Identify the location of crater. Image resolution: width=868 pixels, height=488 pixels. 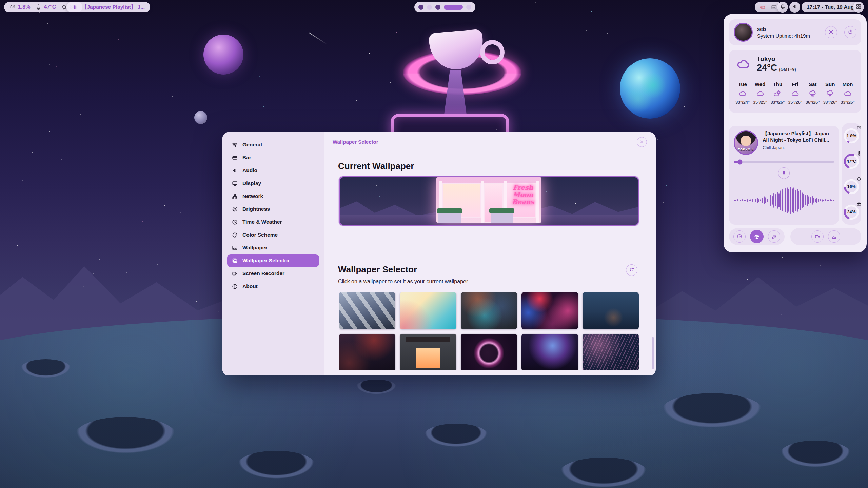
(815, 454).